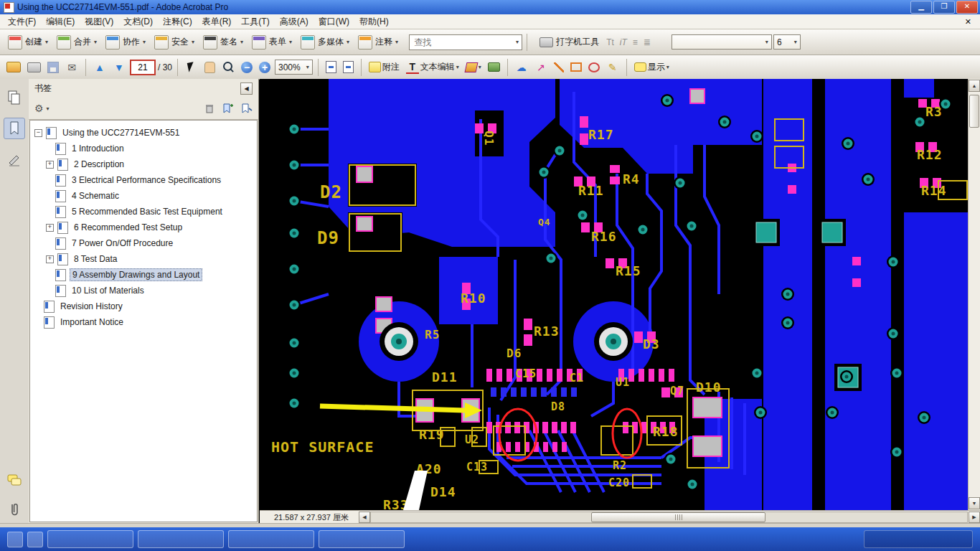 The width and height of the screenshot is (980, 551). I want to click on open-button, so click(14, 67).